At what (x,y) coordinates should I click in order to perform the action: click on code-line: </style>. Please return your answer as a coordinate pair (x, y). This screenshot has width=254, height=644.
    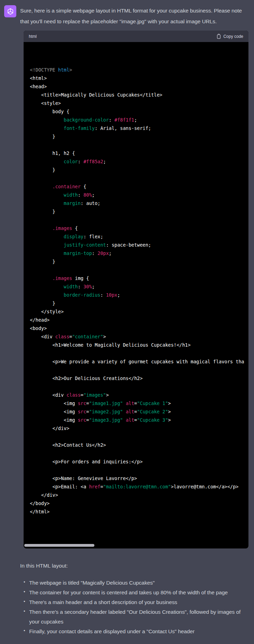
    Looking at the image, I should click on (139, 312).